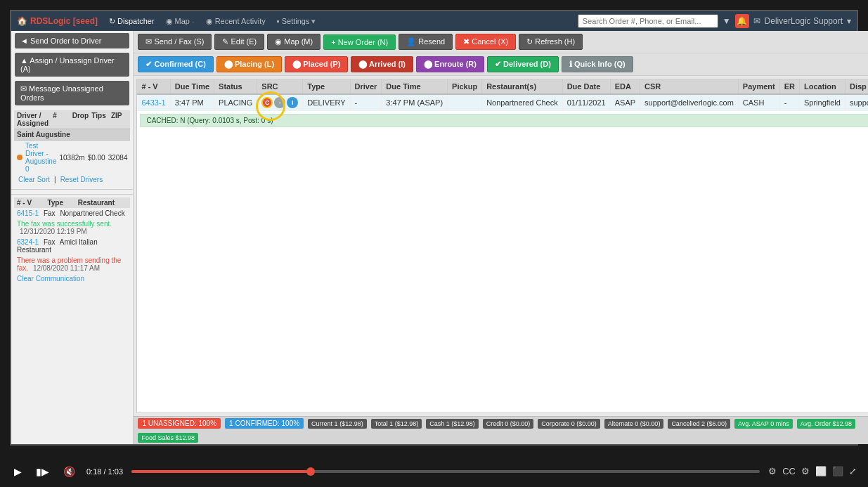 This screenshot has height=487, width=868. Describe the element at coordinates (365, 87) in the screenshot. I see `col-driver: Driver` at that location.